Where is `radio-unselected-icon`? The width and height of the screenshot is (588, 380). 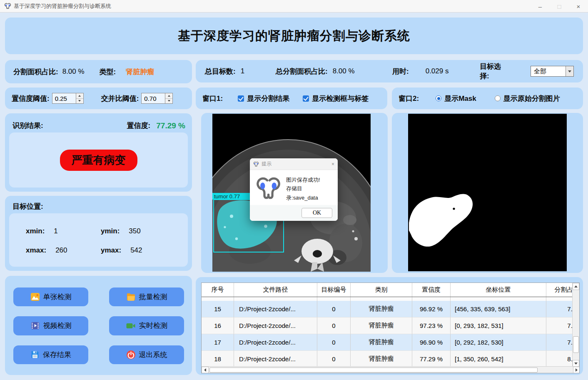
radio-unselected-icon is located at coordinates (498, 98).